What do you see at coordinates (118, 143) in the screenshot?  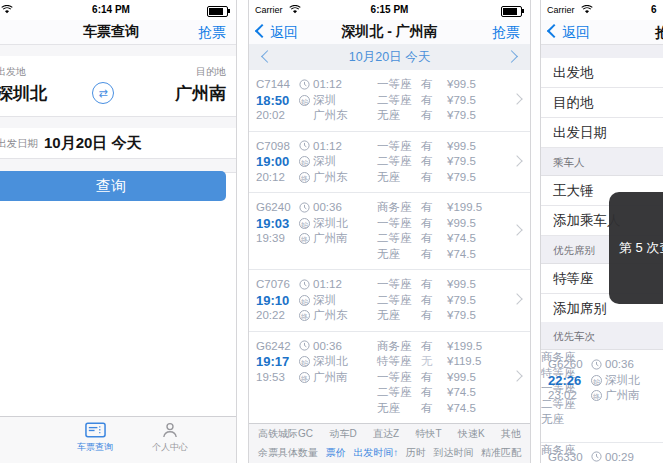 I see `date-field: 出发日期 10月20日 今天` at bounding box center [118, 143].